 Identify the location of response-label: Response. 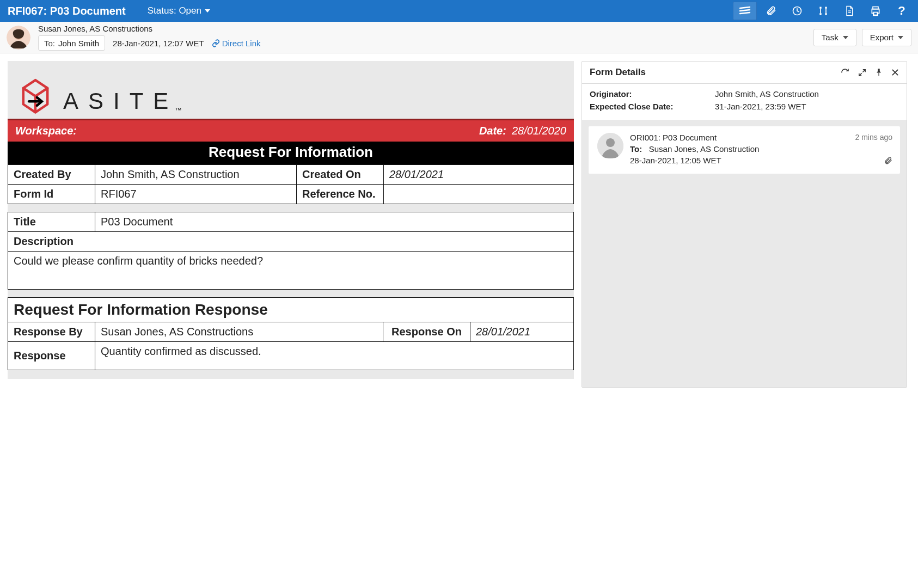
(52, 356).